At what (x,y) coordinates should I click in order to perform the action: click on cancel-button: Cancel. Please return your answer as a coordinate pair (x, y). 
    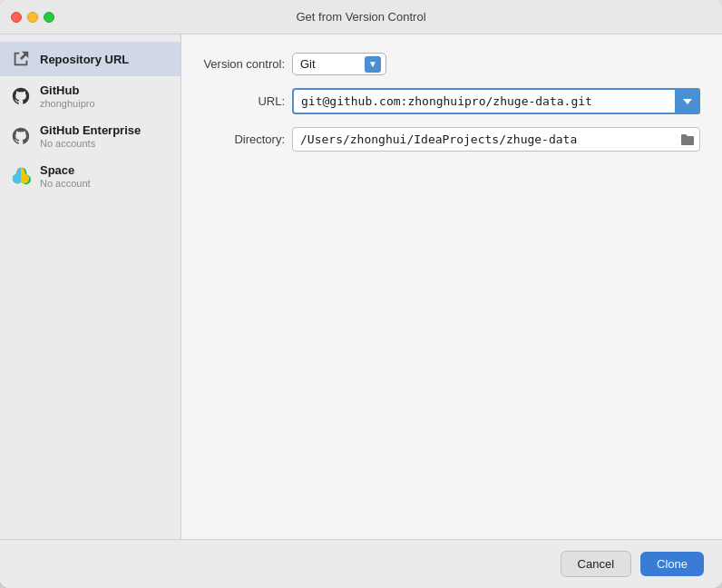
    Looking at the image, I should click on (596, 564).